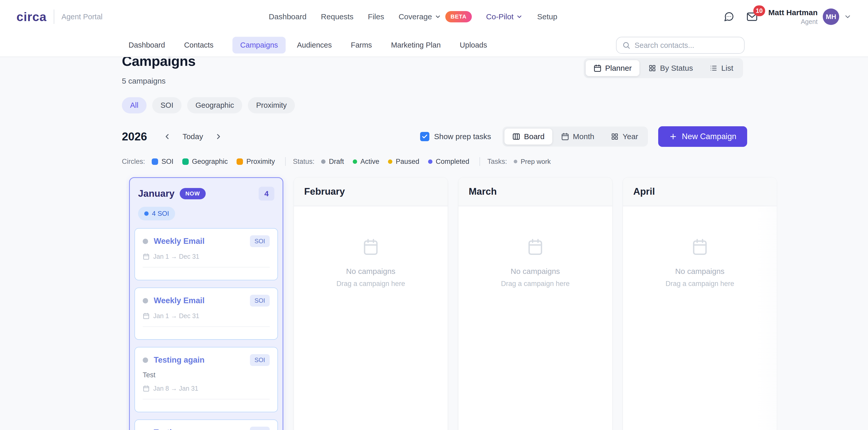 Image resolution: width=868 pixels, height=430 pixels. Describe the element at coordinates (376, 17) in the screenshot. I see `nav-files: Files` at that location.